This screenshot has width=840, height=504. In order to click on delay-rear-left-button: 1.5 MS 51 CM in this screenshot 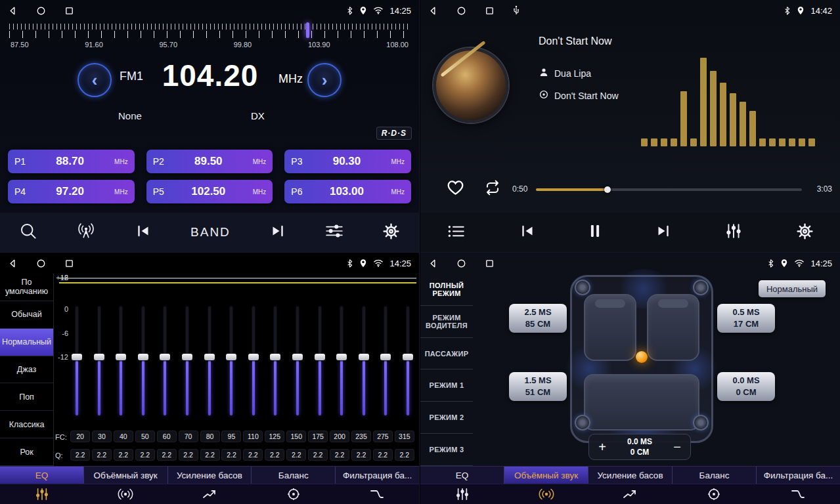, I will do `click(538, 387)`.